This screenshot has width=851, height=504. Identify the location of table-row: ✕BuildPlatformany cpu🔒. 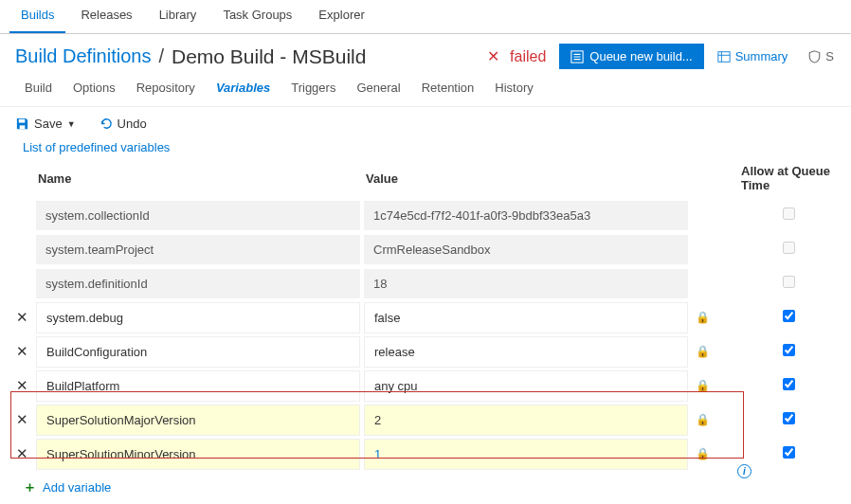
(424, 386).